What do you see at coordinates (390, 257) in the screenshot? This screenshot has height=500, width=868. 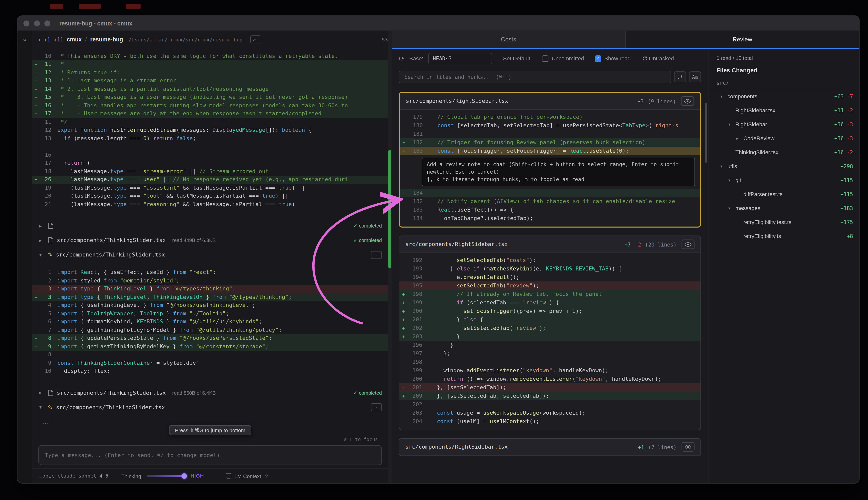 I see `panel-scrollbar` at bounding box center [390, 257].